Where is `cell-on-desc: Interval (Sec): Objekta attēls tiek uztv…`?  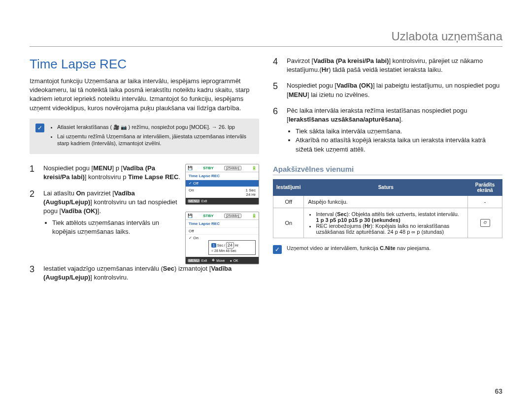 cell-on-desc: Interval (Sec): Objekta attēls tiek uztv… is located at coordinates (386, 222).